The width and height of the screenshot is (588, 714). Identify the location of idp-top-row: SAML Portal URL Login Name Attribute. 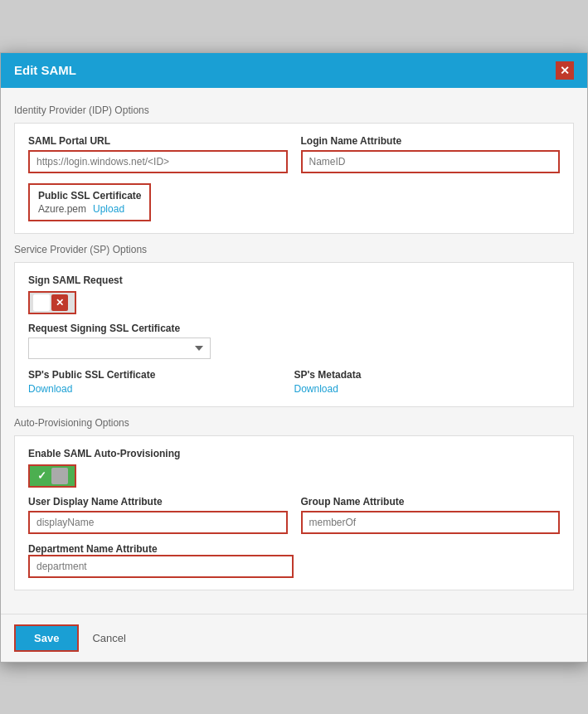
(294, 154).